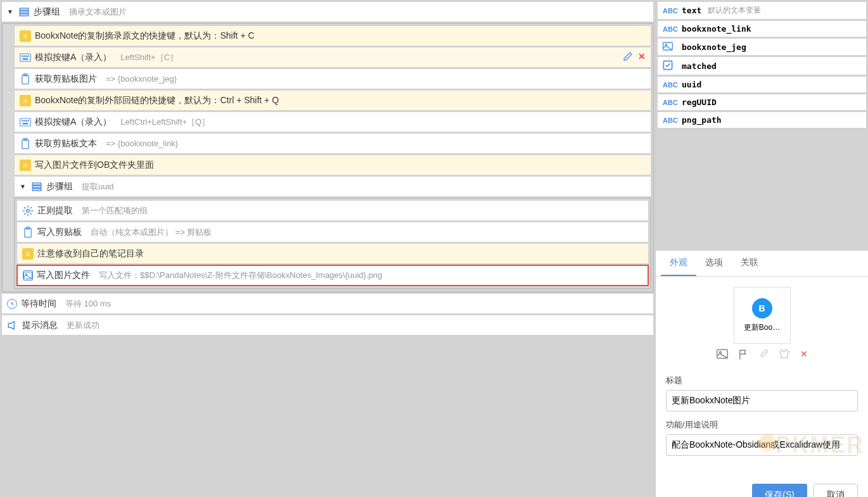 The image size is (868, 497). I want to click on variable-row: ABC uuid, so click(762, 85).